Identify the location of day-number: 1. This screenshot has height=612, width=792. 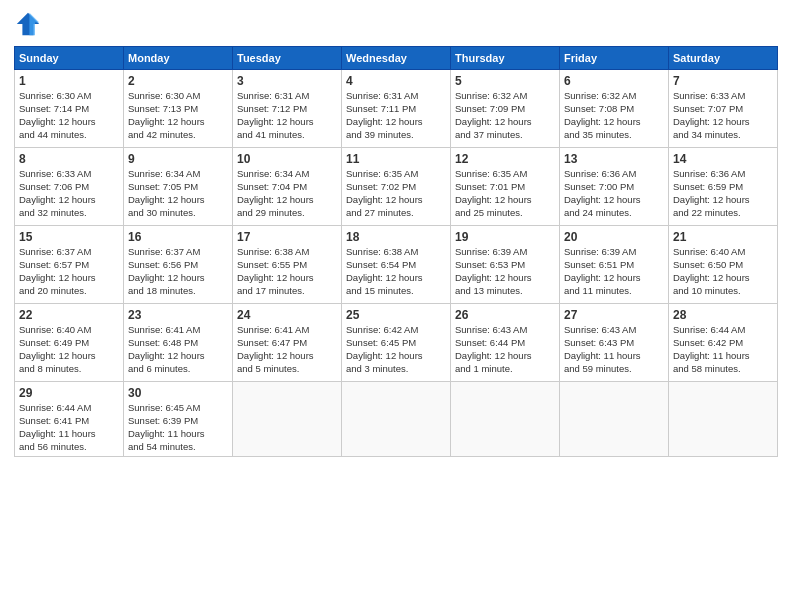
(69, 81).